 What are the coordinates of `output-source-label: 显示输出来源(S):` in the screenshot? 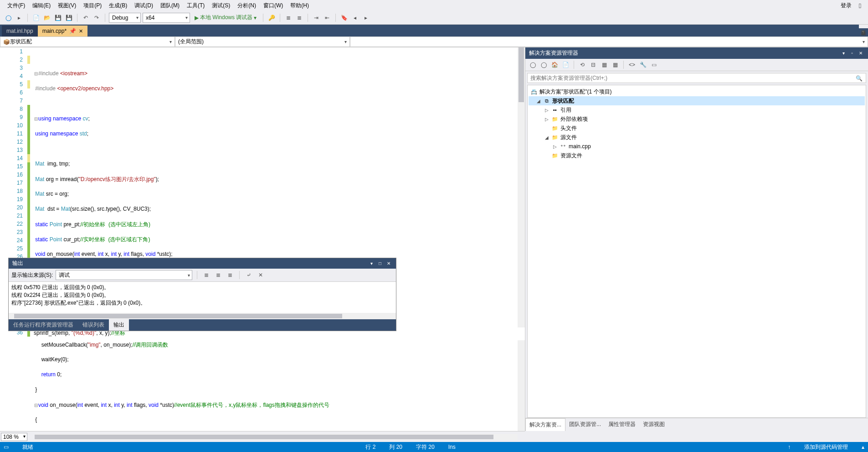 It's located at (32, 275).